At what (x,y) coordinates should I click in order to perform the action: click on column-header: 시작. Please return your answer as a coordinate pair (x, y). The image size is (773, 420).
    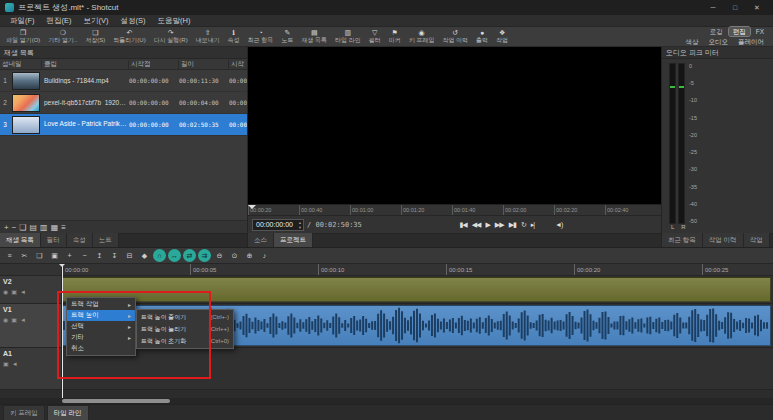
    Looking at the image, I should click on (238, 64).